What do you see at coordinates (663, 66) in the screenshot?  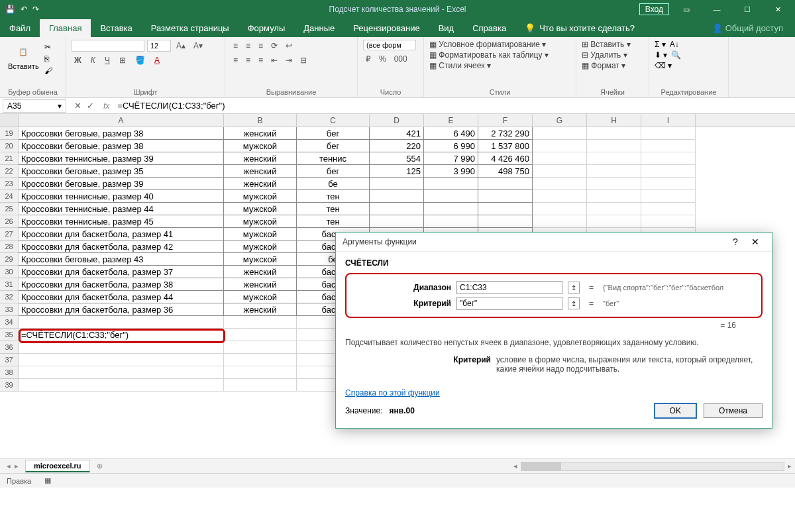 I see `clear-icon: ⌫ ▾` at bounding box center [663, 66].